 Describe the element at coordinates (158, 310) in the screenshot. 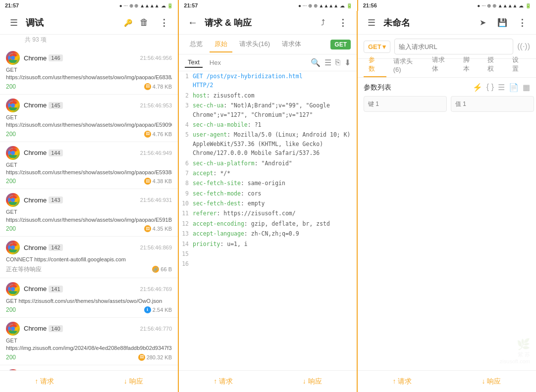

I see `size-badge: ℹ 2.54 KB` at that location.